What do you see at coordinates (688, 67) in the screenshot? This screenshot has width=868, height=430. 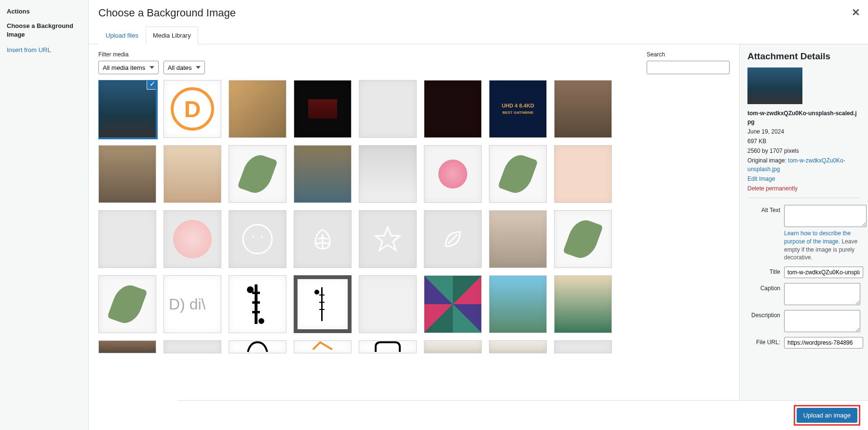 I see `search-input` at bounding box center [688, 67].